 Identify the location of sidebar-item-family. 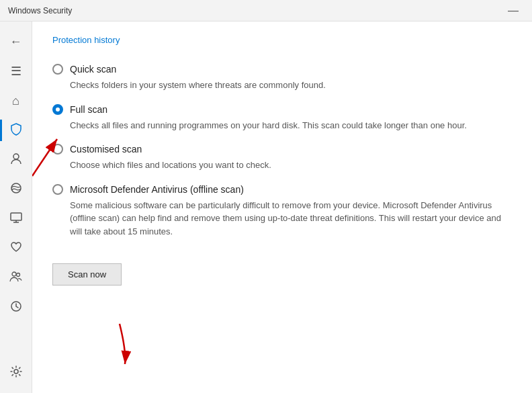
(16, 278).